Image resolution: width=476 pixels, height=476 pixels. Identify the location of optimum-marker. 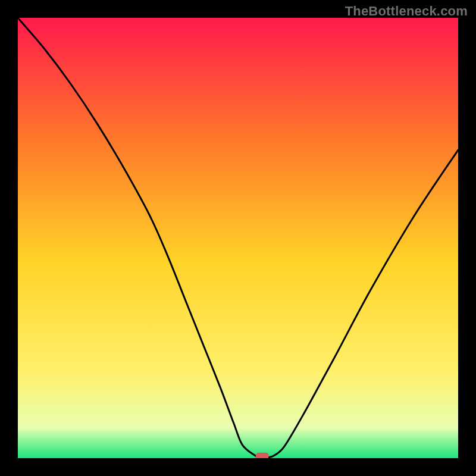
(262, 456).